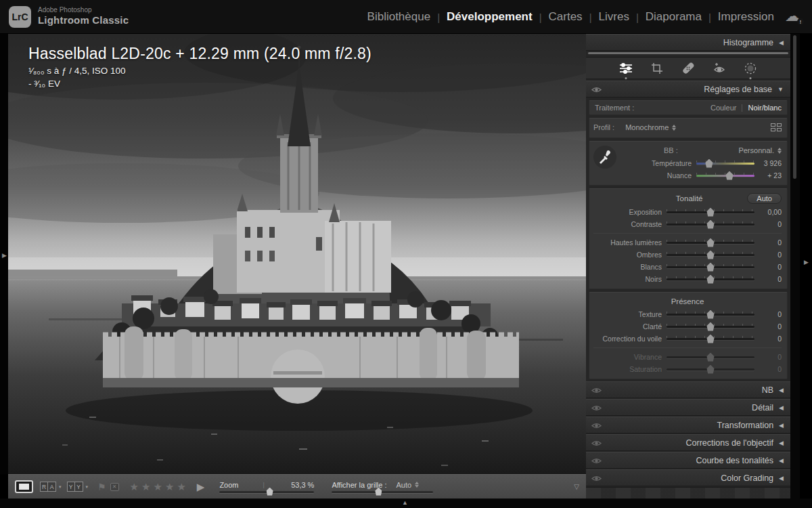  I want to click on filmstrip-expand-arrow: ▲, so click(405, 503).